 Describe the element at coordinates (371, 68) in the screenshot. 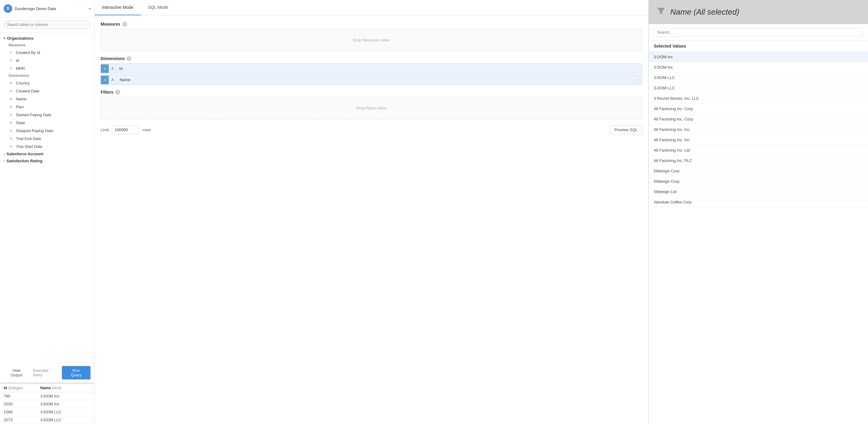

I see `dimension-item-id: ≡ # Id` at that location.